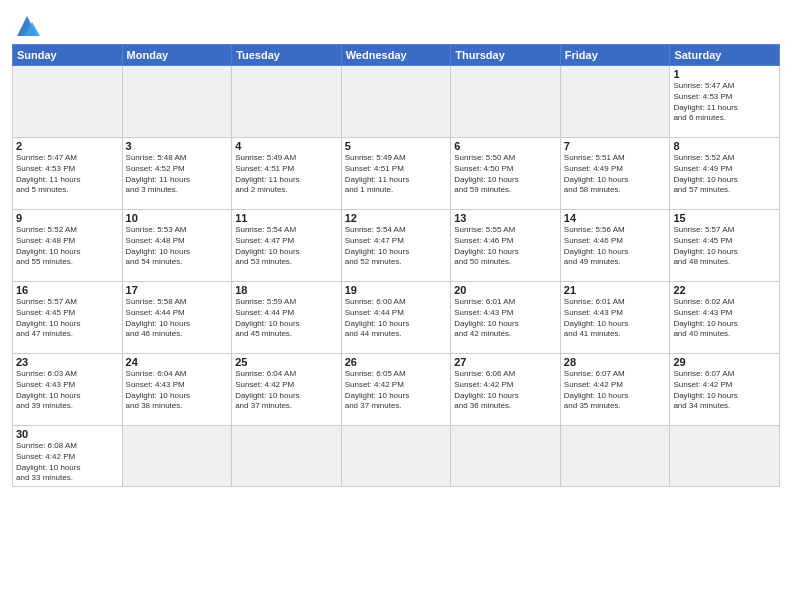  I want to click on calendar-cell: 20Sunrise: 6:01 AM Sunset: 4:43 PM Dayli…, so click(506, 318).